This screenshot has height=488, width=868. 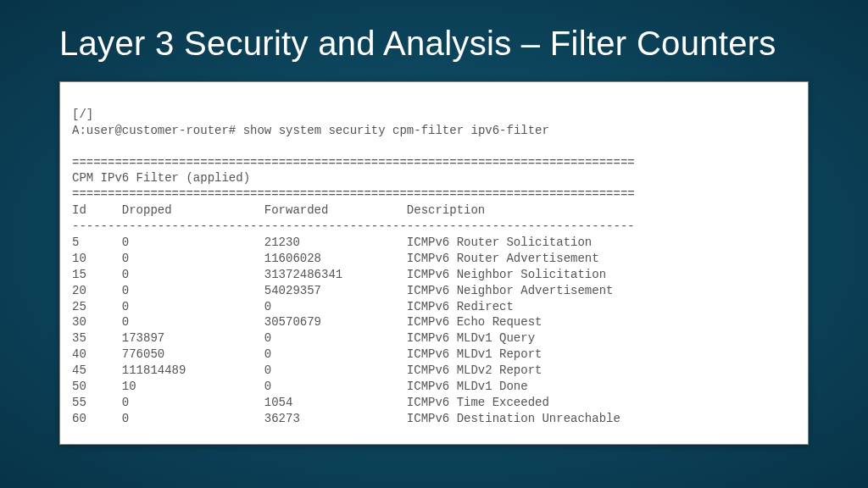 I want to click on terminal-cwd: [/], so click(x=83, y=114).